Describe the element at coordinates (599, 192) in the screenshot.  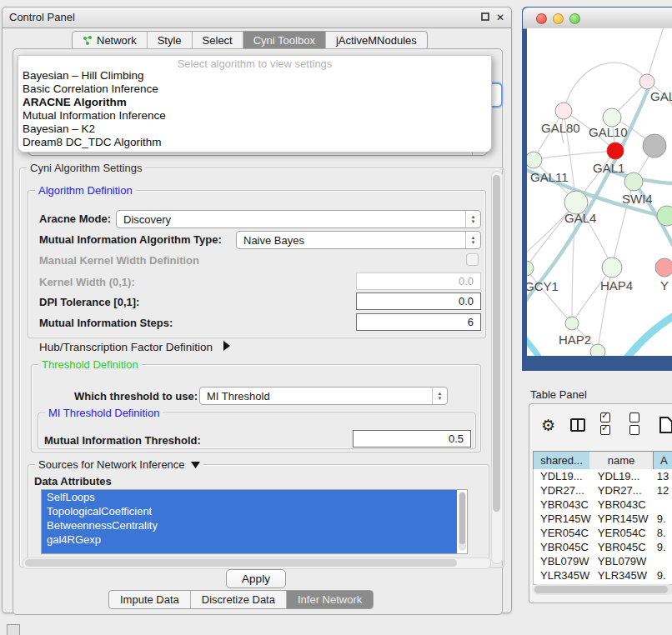
I see `network-graph: GAL GAL80 GAL10 GAL1 GAL11 SWI4 GAL4 HAP…` at that location.